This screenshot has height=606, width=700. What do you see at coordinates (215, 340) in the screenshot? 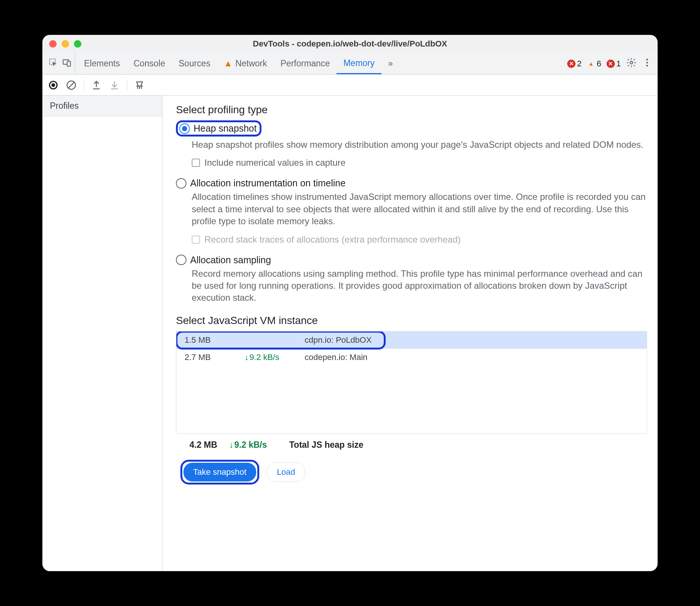
I see `vm-size: 1.5 MB` at bounding box center [215, 340].